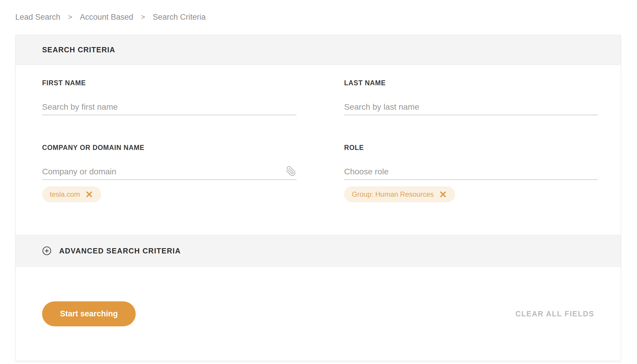 The width and height of the screenshot is (637, 364). What do you see at coordinates (47, 251) in the screenshot?
I see `plus-circle-icon` at bounding box center [47, 251].